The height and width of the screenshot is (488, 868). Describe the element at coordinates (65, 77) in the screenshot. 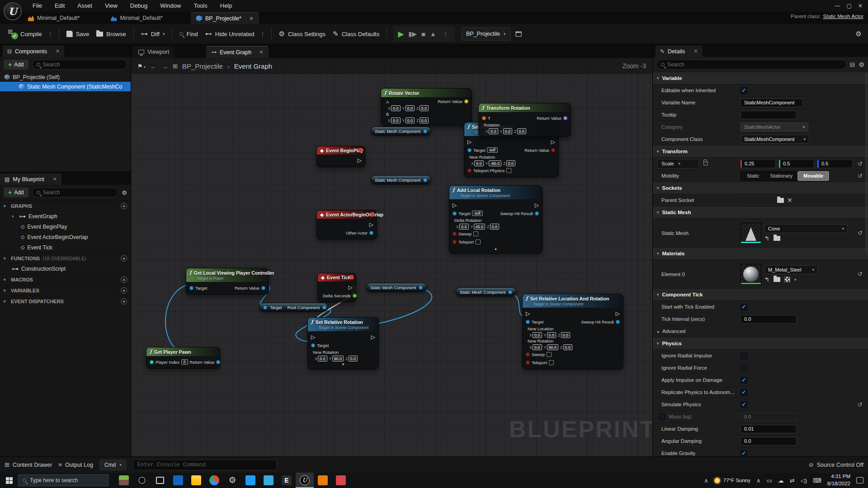

I see `component-row: BP_Projectile (Self)` at that location.